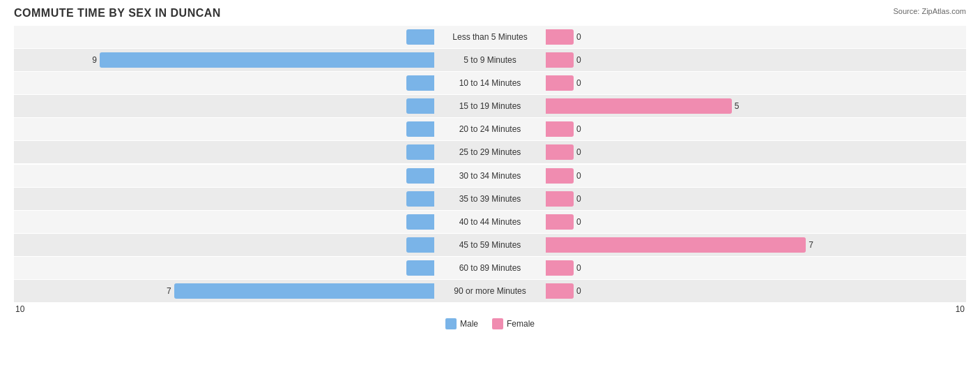 Image resolution: width=980 pixels, height=365 pixels. I want to click on row-label: 15 to 19 Minutes, so click(490, 106).